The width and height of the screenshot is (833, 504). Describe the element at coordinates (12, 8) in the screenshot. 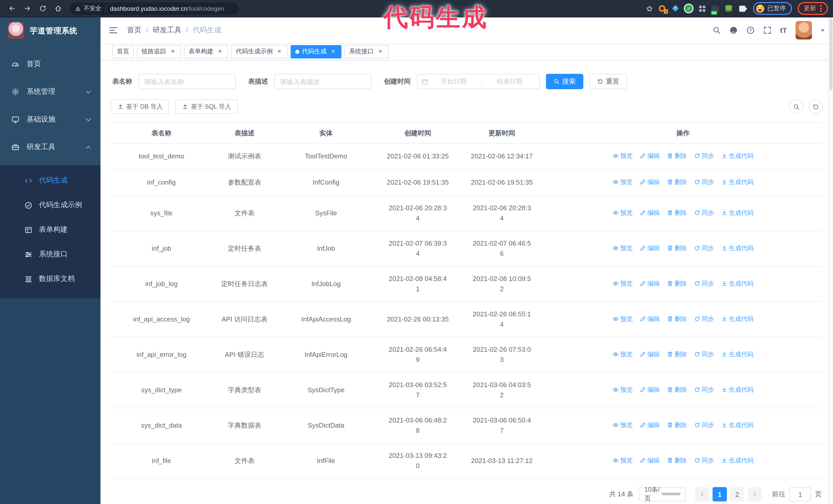

I see `back-icon` at that location.